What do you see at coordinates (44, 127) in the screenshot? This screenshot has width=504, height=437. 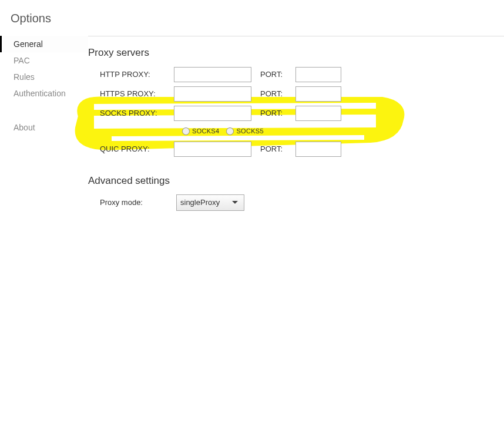 I see `sidebar-item-about: About` at bounding box center [44, 127].